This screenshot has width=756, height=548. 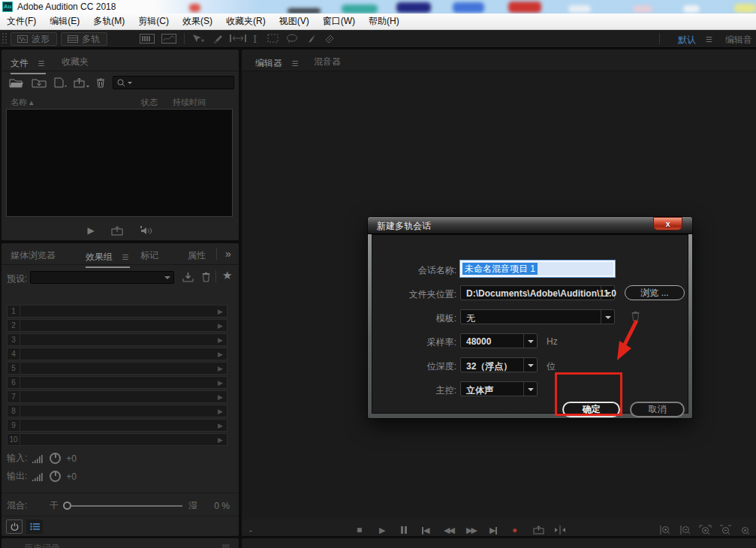 What do you see at coordinates (35, 527) in the screenshot?
I see `rack-list-view-button` at bounding box center [35, 527].